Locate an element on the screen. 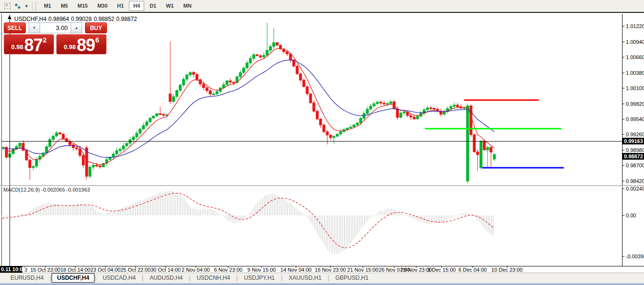 The image size is (644, 285). time-tick: 25 Oct 22:00 is located at coordinates (136, 270).